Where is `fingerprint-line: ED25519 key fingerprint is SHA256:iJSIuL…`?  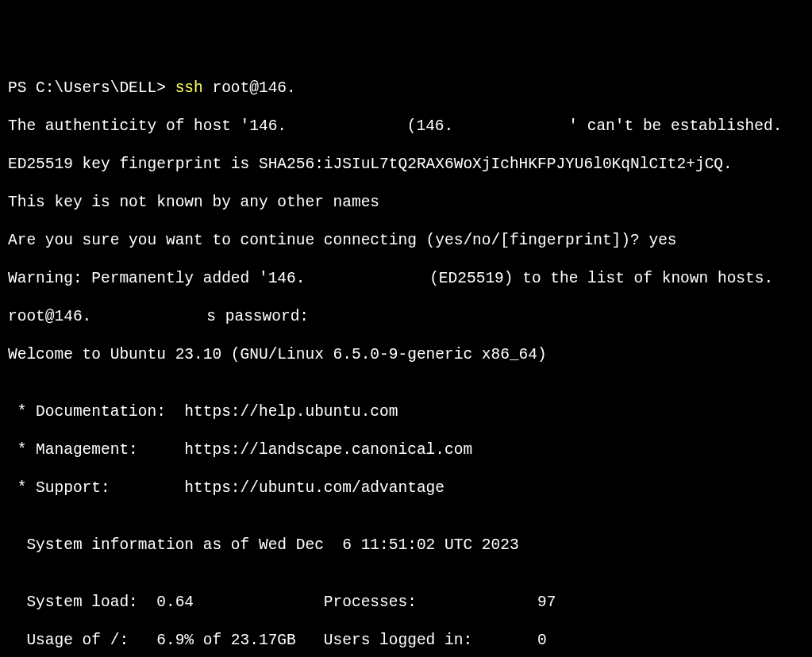
fingerprint-line: ED25519 key fingerprint is SHA256:iJSIuL… is located at coordinates (406, 165).